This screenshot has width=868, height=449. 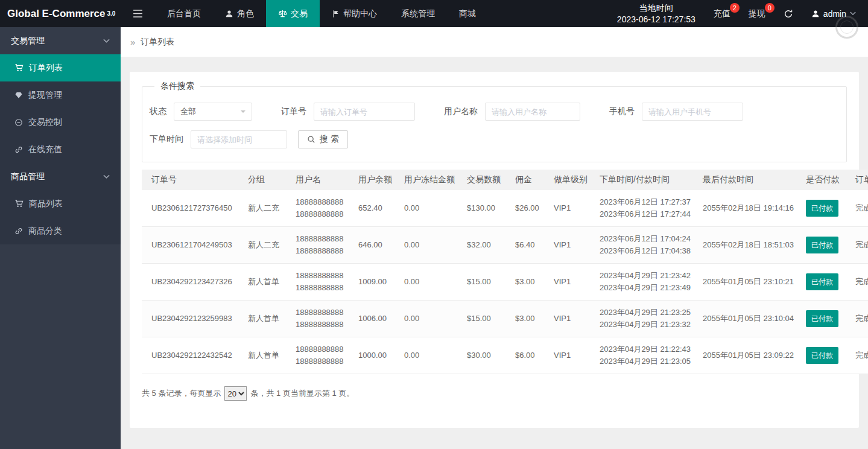 I want to click on pay-time: 2023年04月29日 21:23:05, so click(x=647, y=361).